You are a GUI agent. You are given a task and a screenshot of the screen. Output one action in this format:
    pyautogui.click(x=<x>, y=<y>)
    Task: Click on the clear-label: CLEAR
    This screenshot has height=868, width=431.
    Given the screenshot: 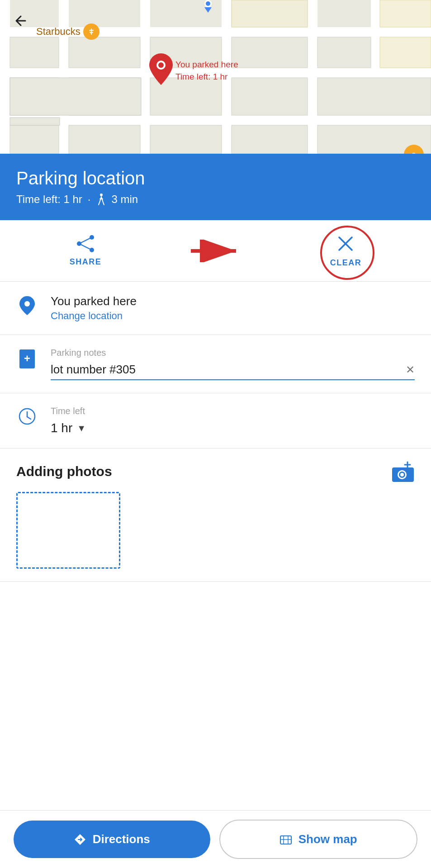 What is the action you would take?
    pyautogui.click(x=346, y=263)
    